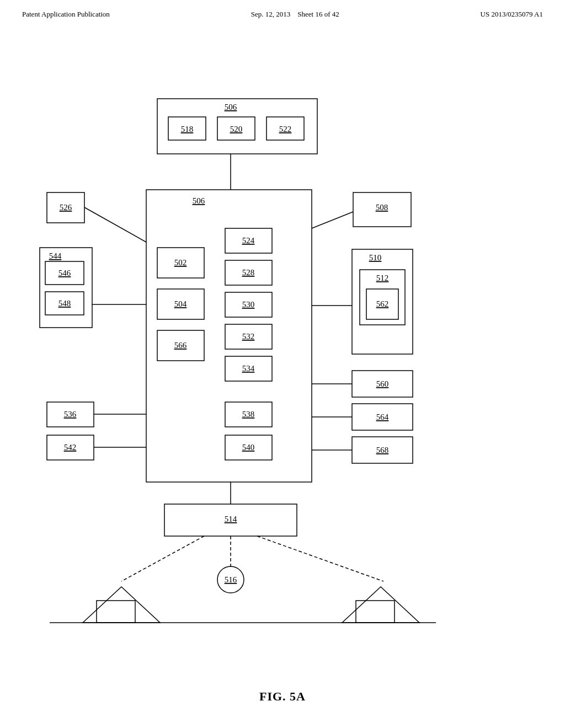 The height and width of the screenshot is (728, 565). I want to click on label-504: 504, so click(181, 304).